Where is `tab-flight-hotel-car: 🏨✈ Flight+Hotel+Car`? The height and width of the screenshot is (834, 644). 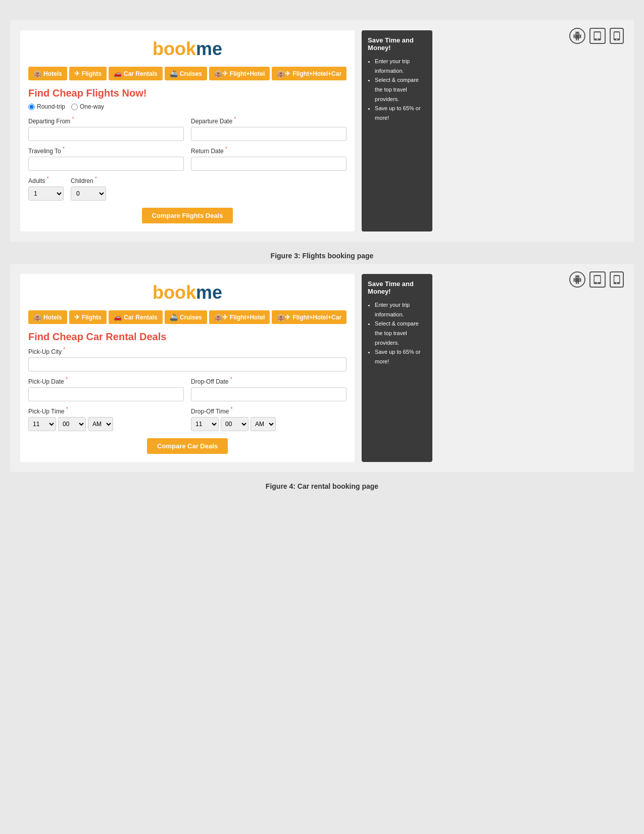 tab-flight-hotel-car: 🏨✈ Flight+Hotel+Car is located at coordinates (309, 74).